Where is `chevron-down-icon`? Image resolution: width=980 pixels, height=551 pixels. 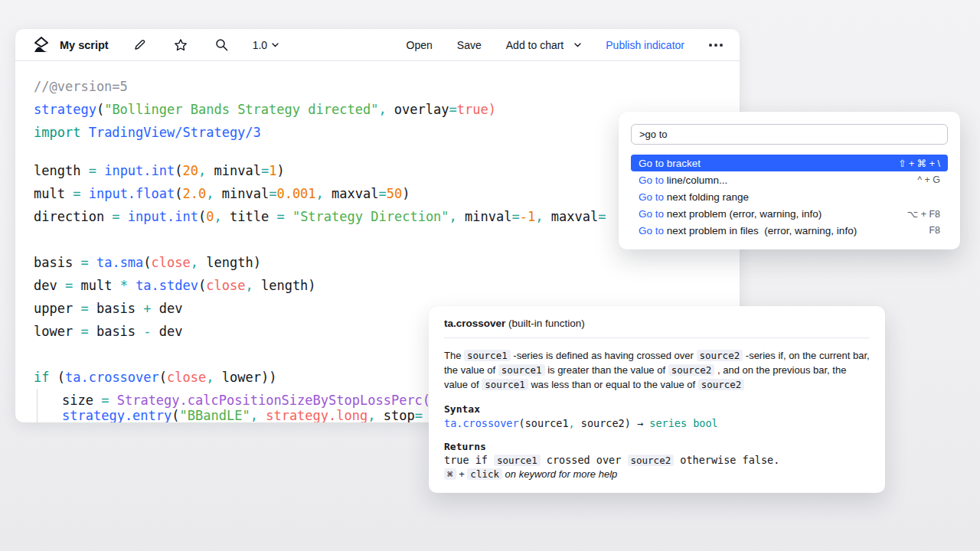 chevron-down-icon is located at coordinates (276, 45).